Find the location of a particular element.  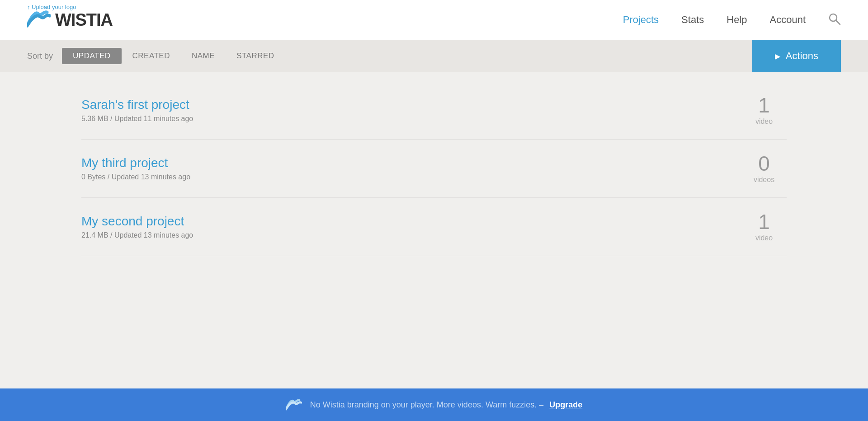

footer-banner: No Wistia branding on your player. More … is located at coordinates (434, 405).